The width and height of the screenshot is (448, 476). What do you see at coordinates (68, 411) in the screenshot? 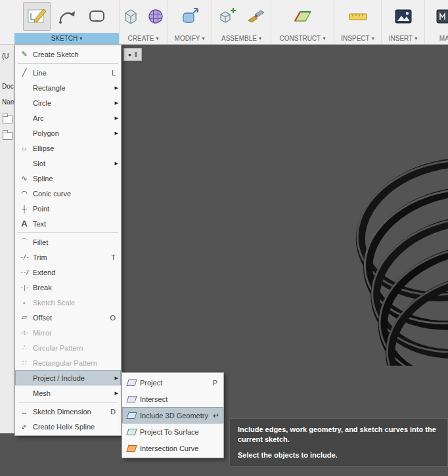
I see `menu-item-sketch-dimension: ↔ Sketch Dimension D` at bounding box center [68, 411].